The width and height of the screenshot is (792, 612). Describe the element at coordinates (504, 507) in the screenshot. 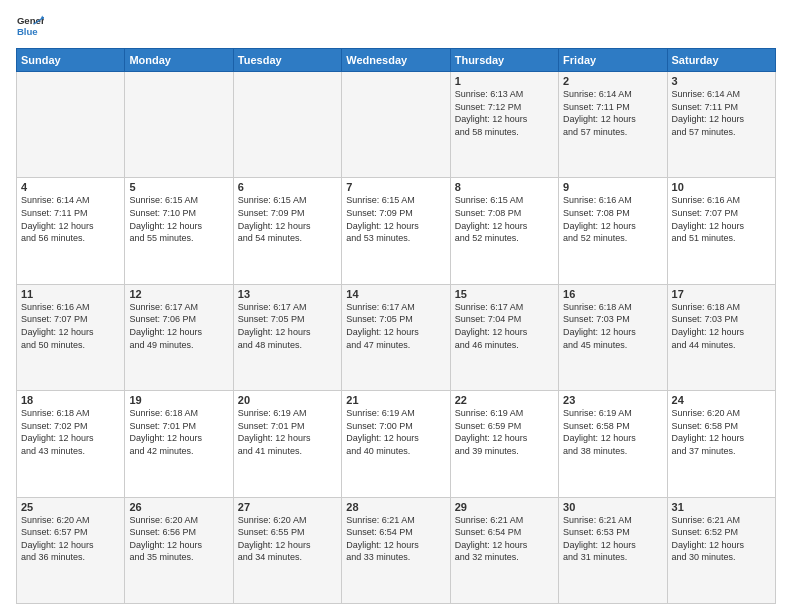

I see `day-number: 29` at that location.